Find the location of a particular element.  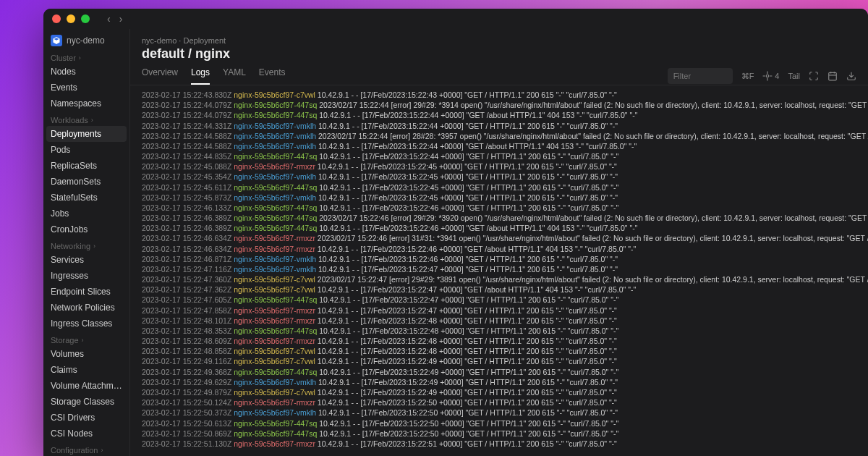

sidebar-item-services: Services is located at coordinates (87, 260).